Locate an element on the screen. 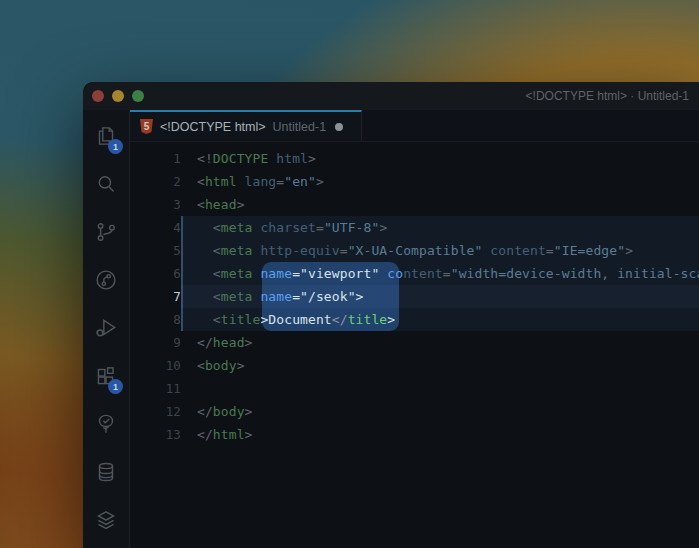 The height and width of the screenshot is (548, 699). token: "UTF-8" is located at coordinates (352, 228).